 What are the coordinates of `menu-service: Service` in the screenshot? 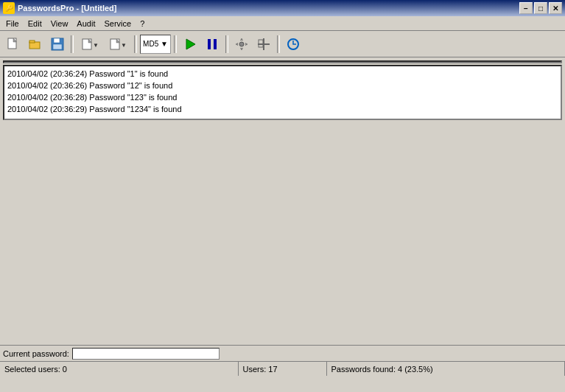 It's located at (118, 24).